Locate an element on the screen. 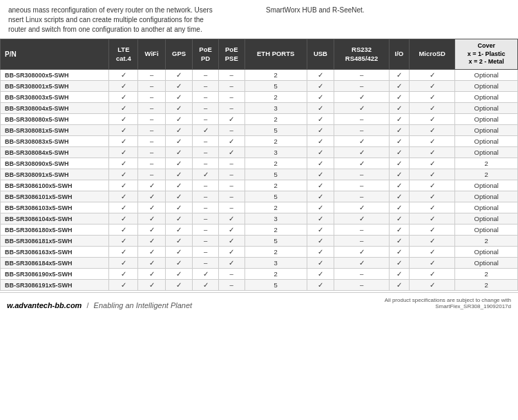 The image size is (518, 420). header-pn: P/N is located at coordinates (55, 55).